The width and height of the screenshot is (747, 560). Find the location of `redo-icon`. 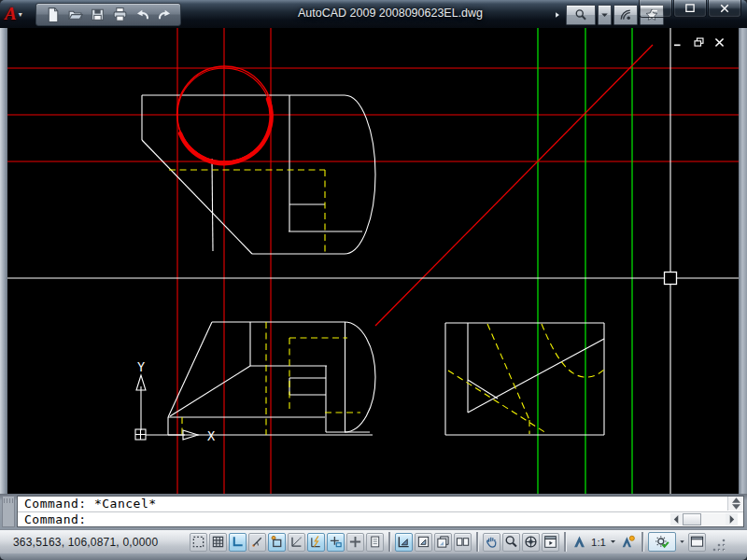

redo-icon is located at coordinates (164, 15).